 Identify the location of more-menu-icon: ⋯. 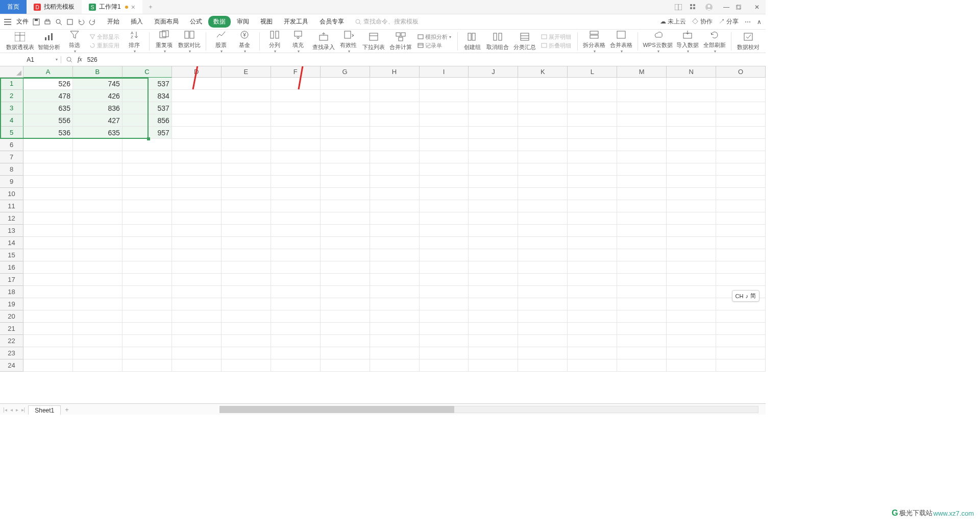
(748, 22).